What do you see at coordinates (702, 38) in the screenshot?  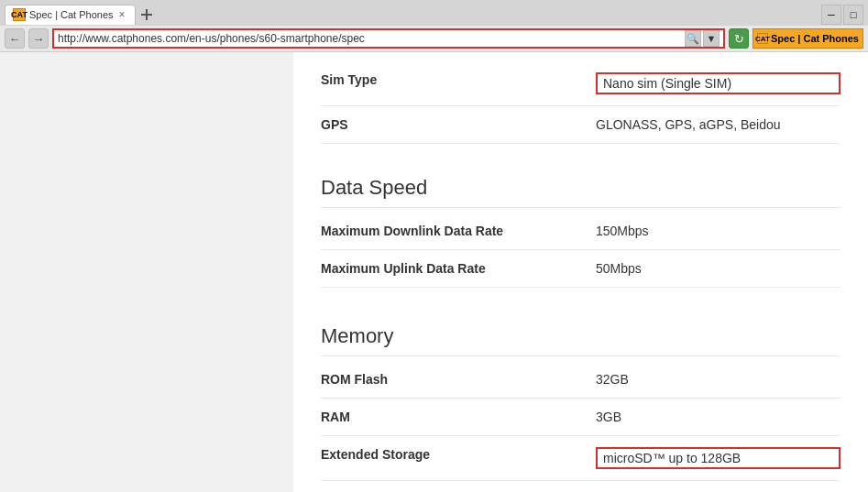 I see `address-icons: 🔍 ▼` at bounding box center [702, 38].